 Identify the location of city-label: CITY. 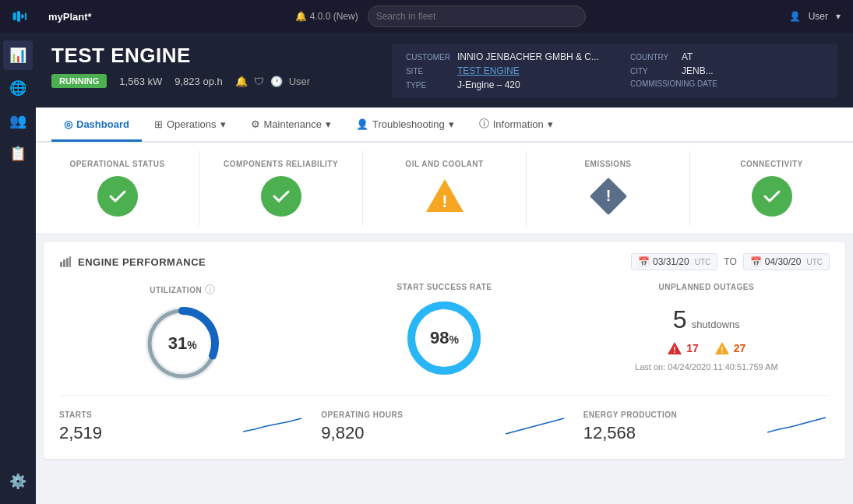
(654, 72).